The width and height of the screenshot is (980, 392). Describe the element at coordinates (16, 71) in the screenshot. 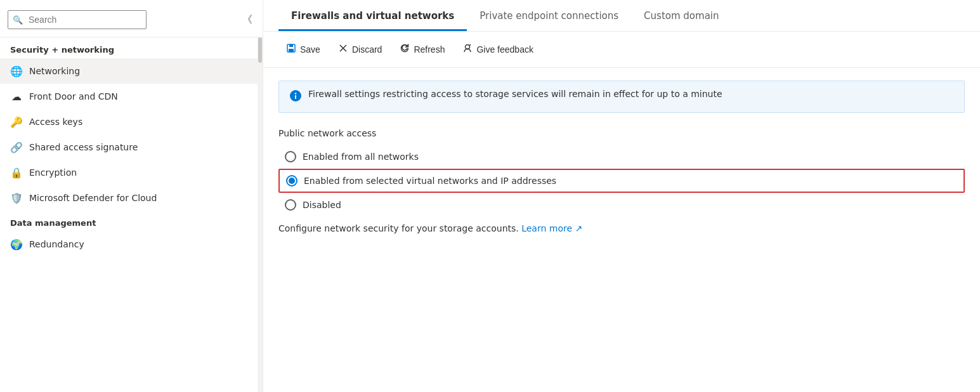

I see `networking-icon: 🌐` at that location.